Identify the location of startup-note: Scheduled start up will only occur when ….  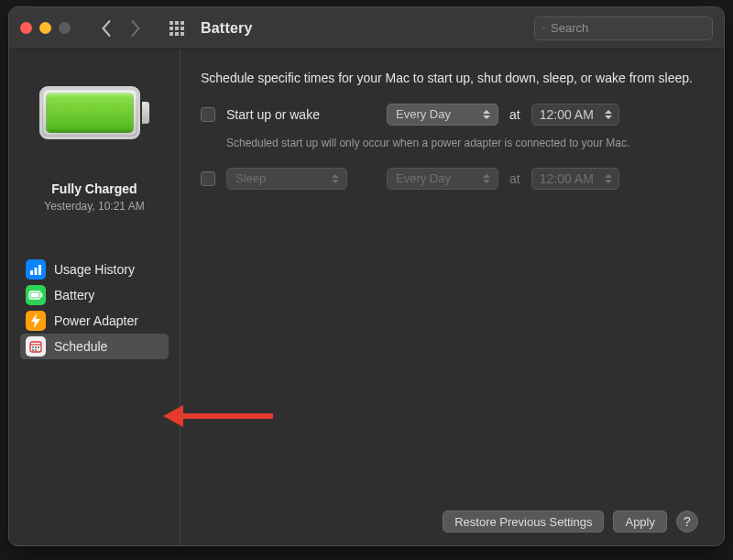
(462, 143).